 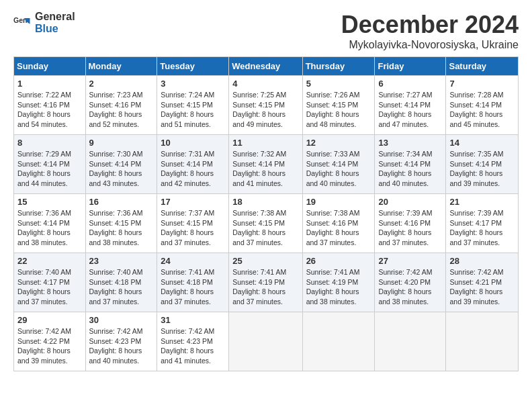 What do you see at coordinates (122, 201) in the screenshot?
I see `day-number: 16` at bounding box center [122, 201].